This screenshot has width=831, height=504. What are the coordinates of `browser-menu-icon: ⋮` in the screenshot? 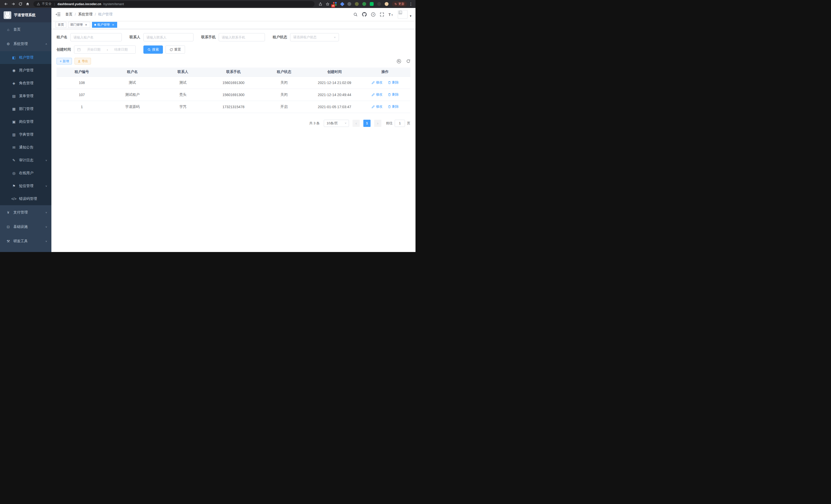 It's located at (411, 4).